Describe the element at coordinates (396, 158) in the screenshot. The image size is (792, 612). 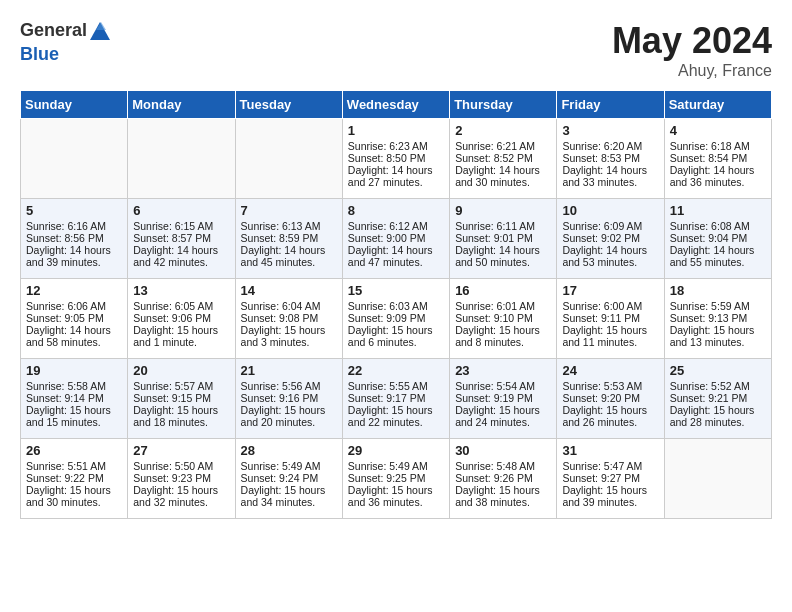
I see `day-info-line: Sunset: 8:50 PM` at that location.